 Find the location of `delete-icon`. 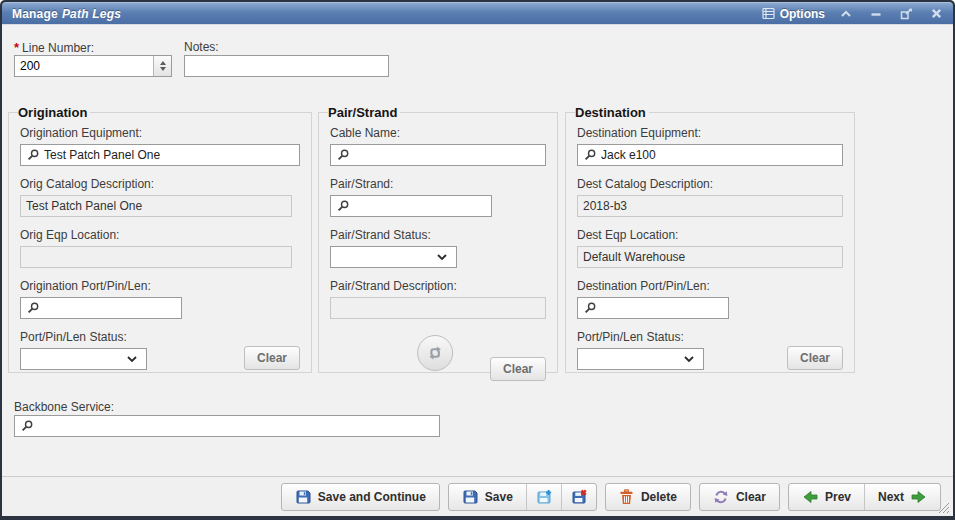

delete-icon is located at coordinates (626, 497).